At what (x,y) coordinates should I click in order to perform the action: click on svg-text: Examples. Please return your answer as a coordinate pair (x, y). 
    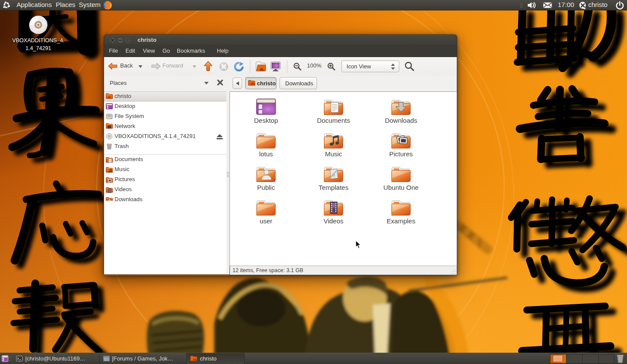
    Looking at the image, I should click on (401, 221).